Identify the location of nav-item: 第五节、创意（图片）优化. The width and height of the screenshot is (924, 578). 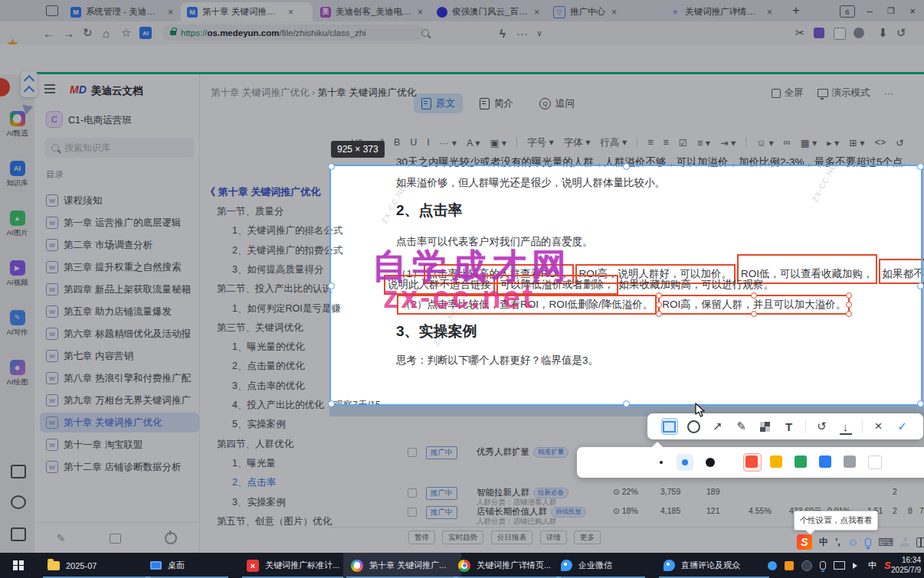
(274, 522).